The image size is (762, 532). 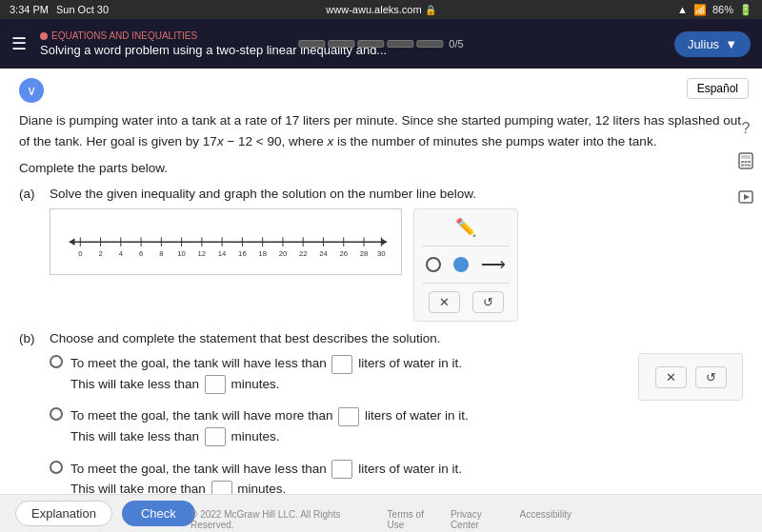 What do you see at coordinates (124, 36) in the screenshot?
I see `breadcrumb-label: EQUATIONS AND INEQUALITIES` at bounding box center [124, 36].